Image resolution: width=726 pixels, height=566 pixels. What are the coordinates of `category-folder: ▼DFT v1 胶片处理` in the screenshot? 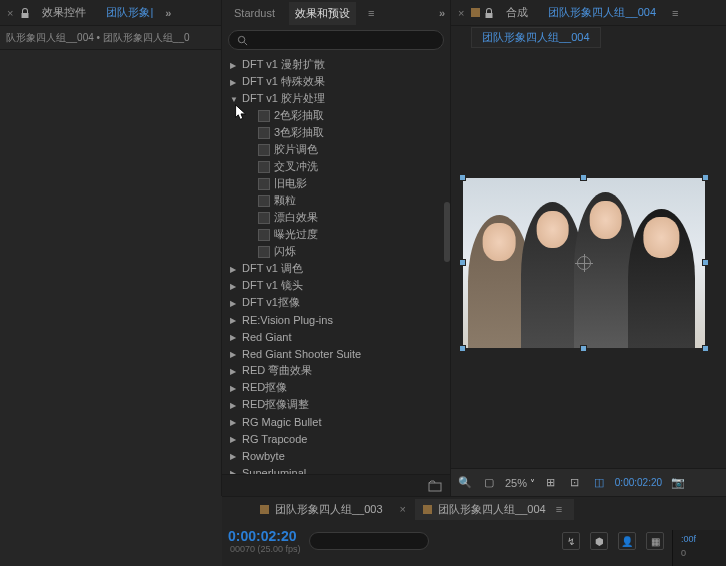 It's located at (336, 98).